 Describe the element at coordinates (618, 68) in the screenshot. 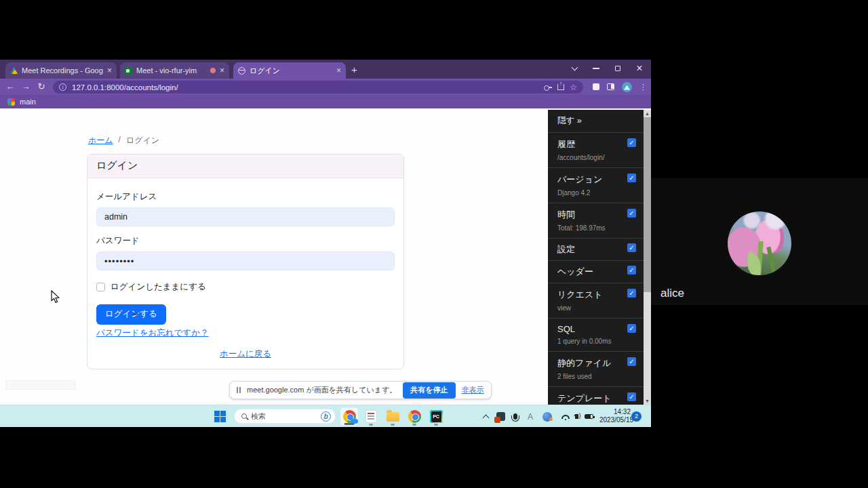

I see `window-restore-button` at that location.